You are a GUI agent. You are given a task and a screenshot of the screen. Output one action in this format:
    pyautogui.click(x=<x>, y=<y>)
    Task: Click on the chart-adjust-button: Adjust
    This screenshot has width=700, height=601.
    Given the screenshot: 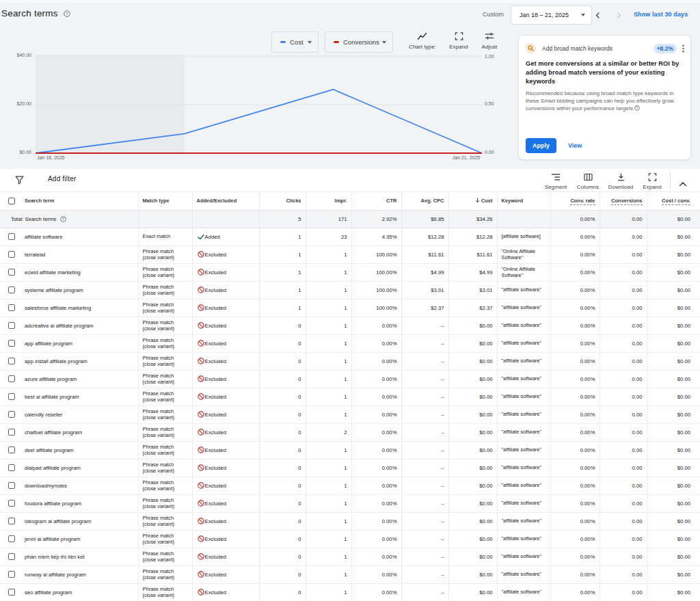 What is the action you would take?
    pyautogui.click(x=489, y=40)
    